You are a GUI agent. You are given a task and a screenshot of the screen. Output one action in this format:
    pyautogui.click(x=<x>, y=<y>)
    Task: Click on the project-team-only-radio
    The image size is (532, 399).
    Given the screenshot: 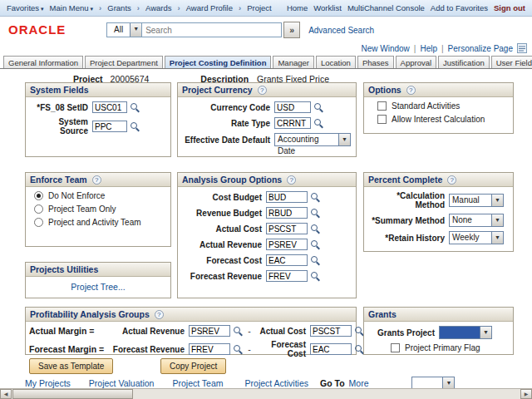 What is the action you would take?
    pyautogui.click(x=38, y=209)
    